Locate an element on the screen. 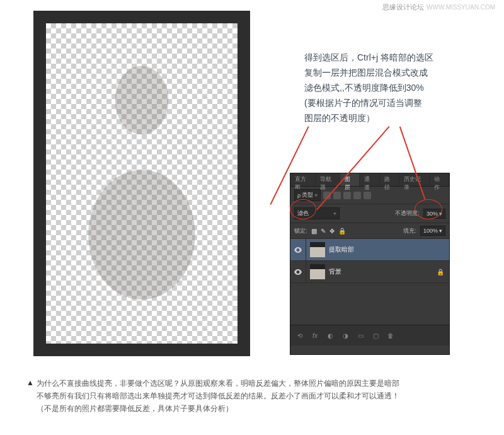  watermark: 思缘设计论坛WWW.MISSYUAN.COM is located at coordinates (438, 8).